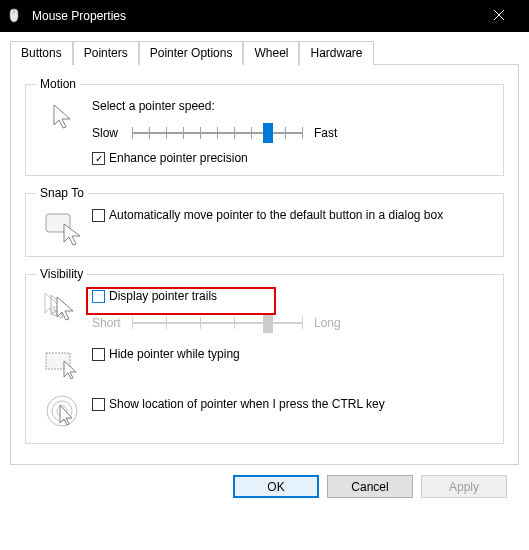 The image size is (529, 550). I want to click on tab-buttons: Buttons, so click(42, 53).